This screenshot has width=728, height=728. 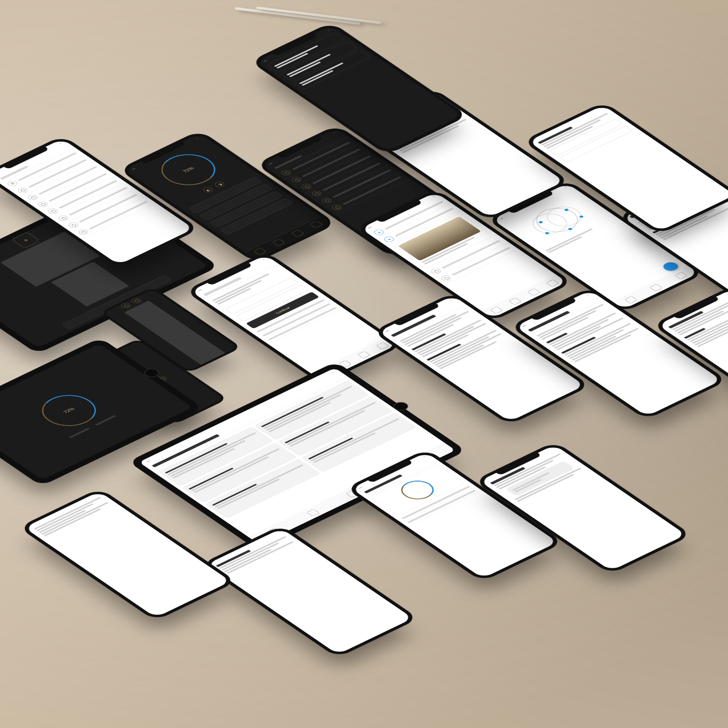 I want to click on home-button, so click(x=401, y=407).